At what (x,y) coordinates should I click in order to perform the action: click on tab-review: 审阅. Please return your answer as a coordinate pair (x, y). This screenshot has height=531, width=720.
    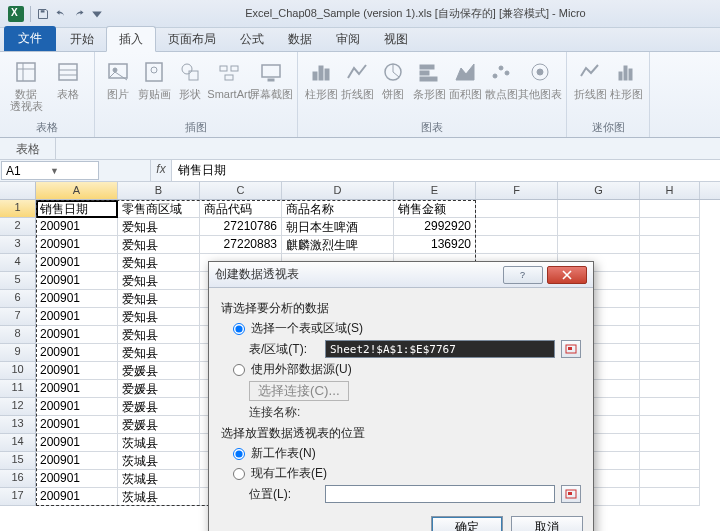
    Looking at the image, I should click on (348, 39).